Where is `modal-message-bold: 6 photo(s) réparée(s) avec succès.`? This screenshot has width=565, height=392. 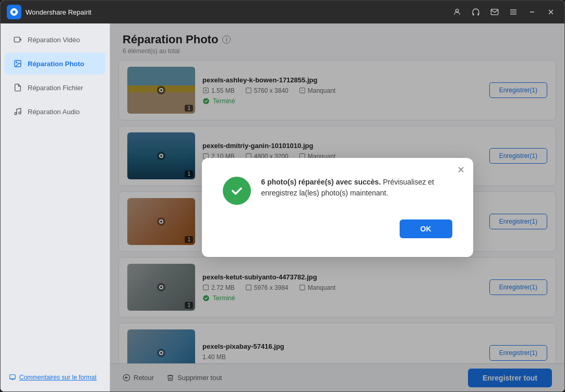 modal-message-bold: 6 photo(s) réparée(s) avec succès. is located at coordinates (321, 182).